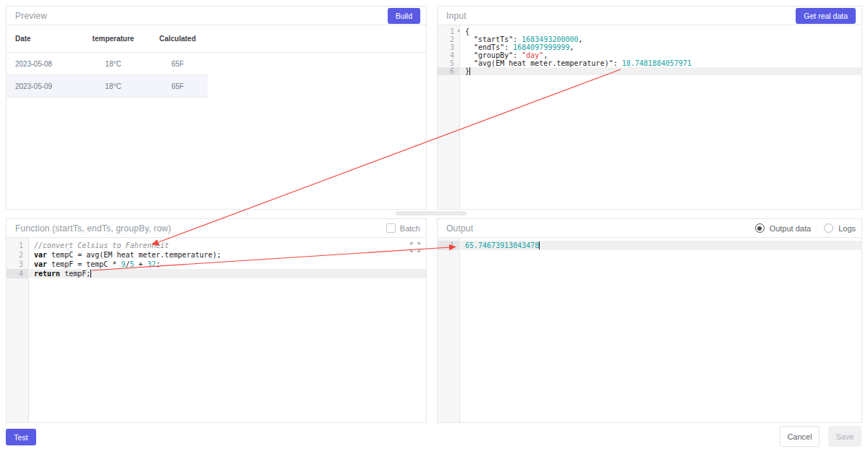 The width and height of the screenshot is (868, 449). Describe the element at coordinates (216, 265) in the screenshot. I see `code-line: 3var tempF = tempC * 9/5 + 32;` at that location.